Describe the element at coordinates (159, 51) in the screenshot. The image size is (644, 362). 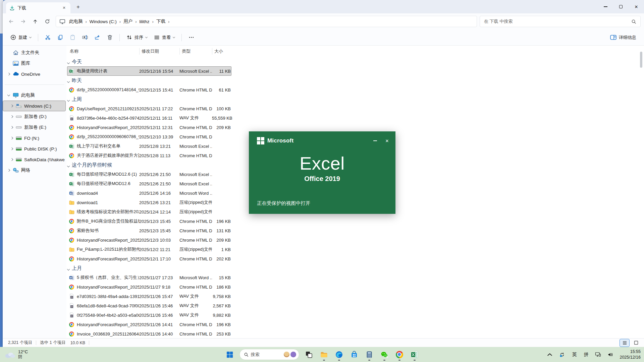
I see `column-header-date: 修改日期` at that location.